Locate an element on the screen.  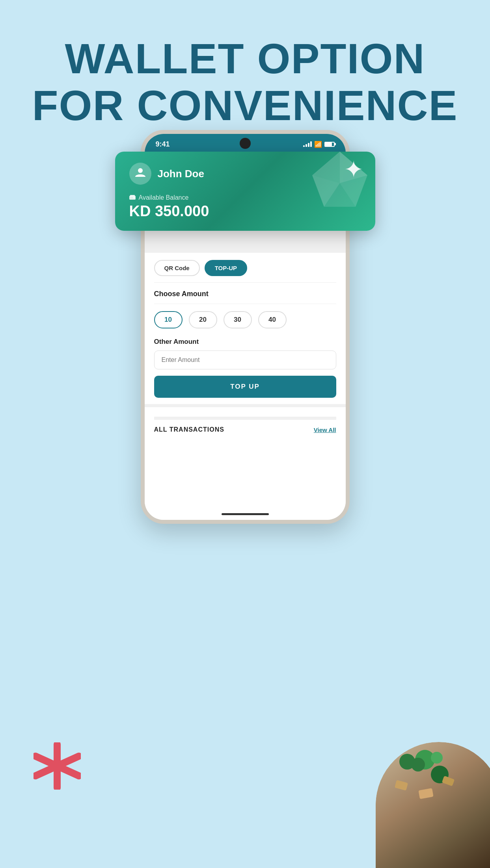
battery-icon is located at coordinates (330, 144).